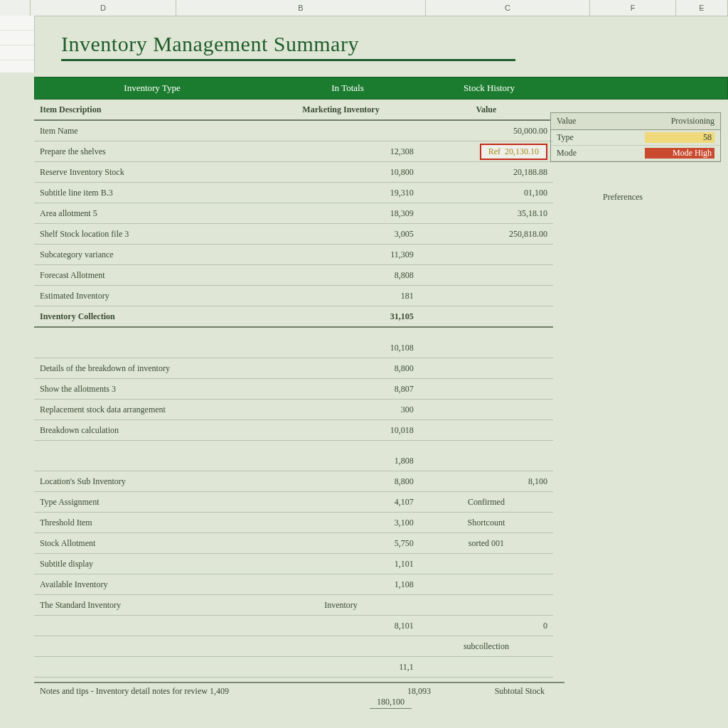  I want to click on column-letter-e: E, so click(702, 8).